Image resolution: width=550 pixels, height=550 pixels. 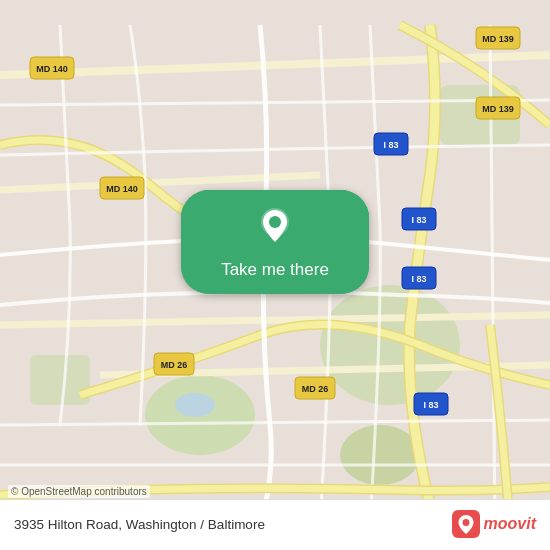 What do you see at coordinates (140, 524) in the screenshot?
I see `address-label: 3935 Hilton Road, Washington / Baltimore` at bounding box center [140, 524].